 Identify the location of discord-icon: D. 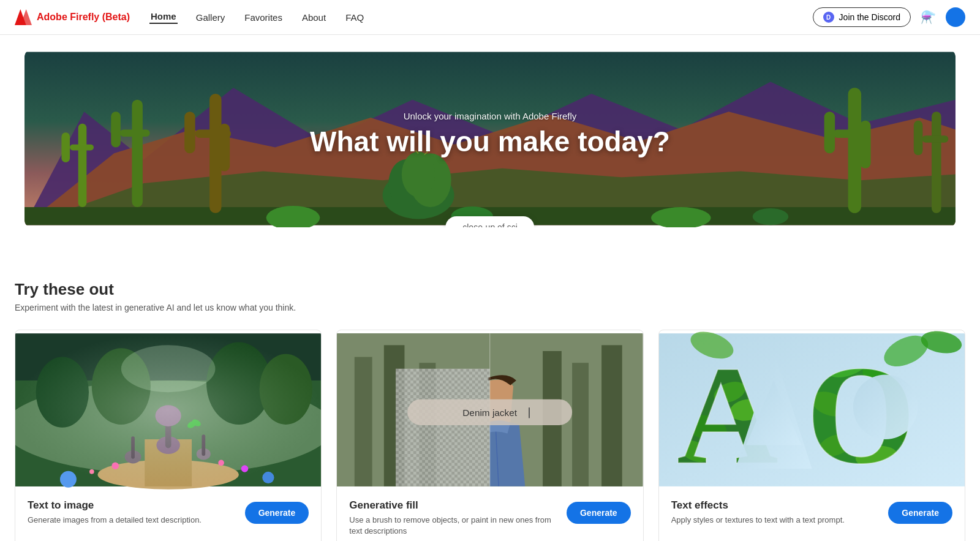
(829, 17).